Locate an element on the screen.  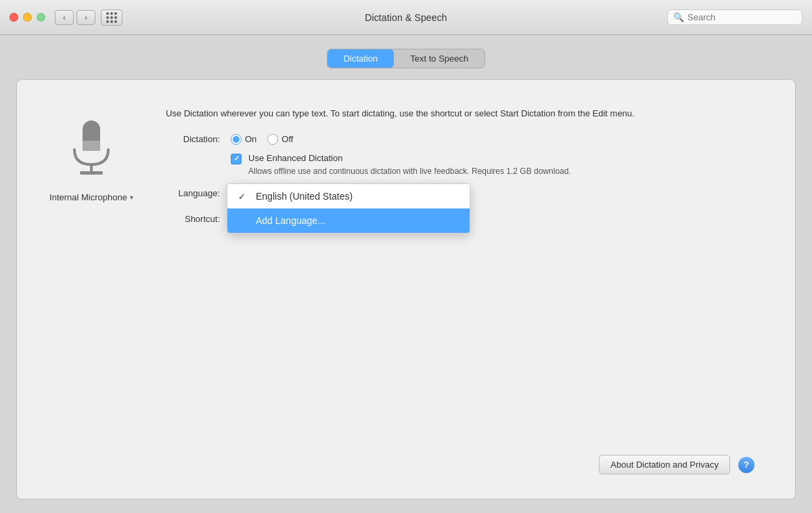
checkbox-check-icon: ✓ is located at coordinates (237, 158).